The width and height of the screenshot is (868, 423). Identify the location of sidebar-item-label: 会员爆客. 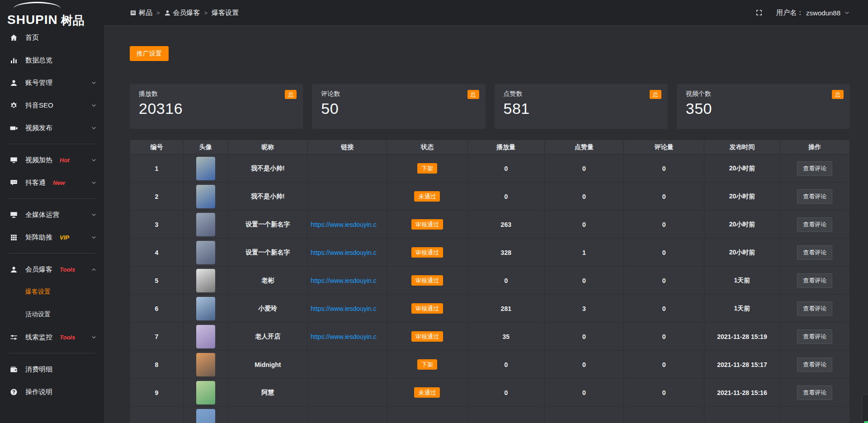
(39, 269).